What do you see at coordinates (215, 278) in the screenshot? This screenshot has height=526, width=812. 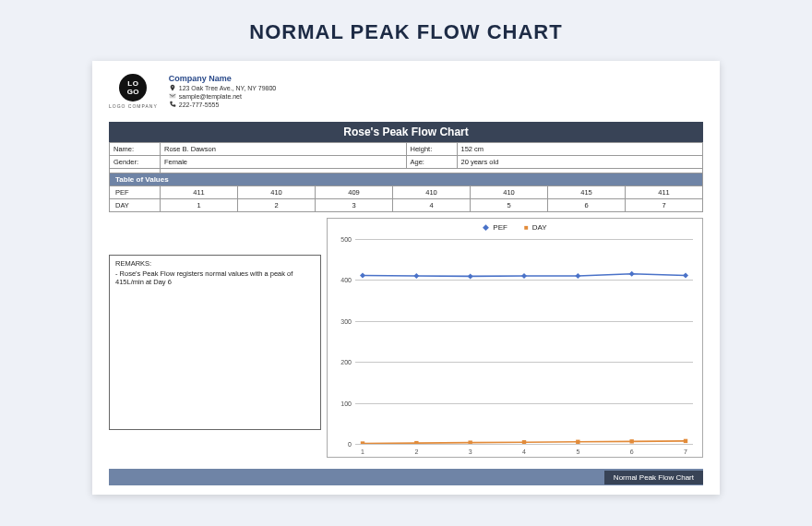 I see `remarks-text: - Rose's Peak Flow registers normal valu…` at bounding box center [215, 278].